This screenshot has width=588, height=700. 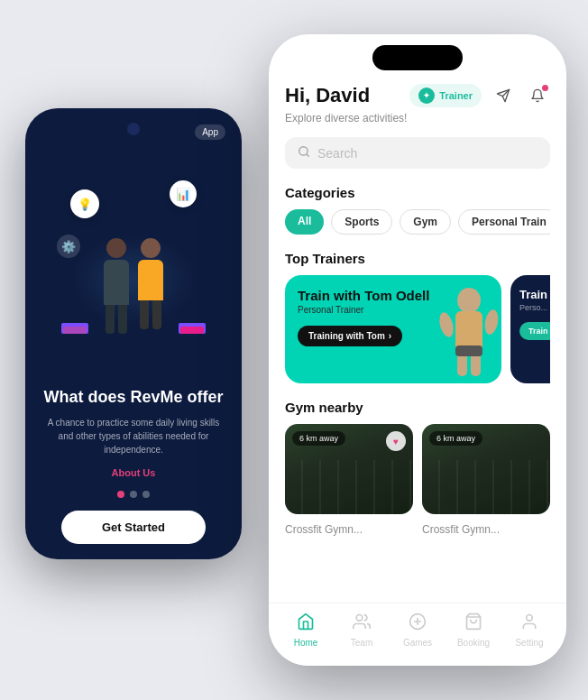 I want to click on trainer-badge-icon: ✦, so click(x=427, y=96).